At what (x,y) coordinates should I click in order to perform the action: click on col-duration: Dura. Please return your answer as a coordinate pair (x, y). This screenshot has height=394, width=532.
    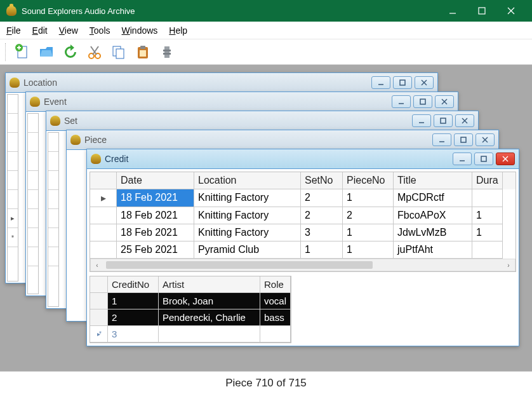
    Looking at the image, I should click on (488, 180).